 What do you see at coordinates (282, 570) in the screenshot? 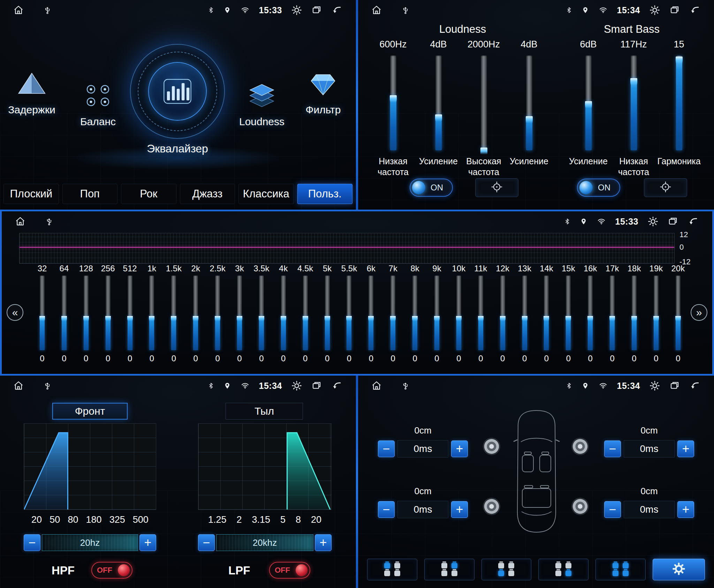
I see `toggle-state-label: OFF` at bounding box center [282, 570].